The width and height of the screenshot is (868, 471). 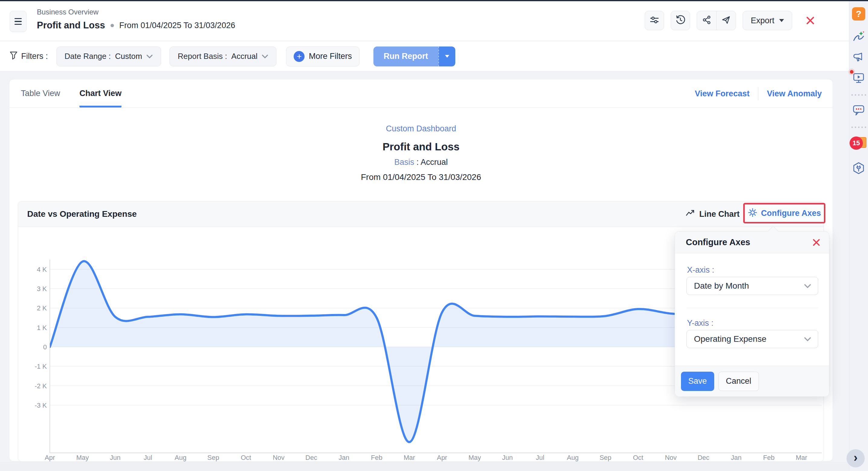 What do you see at coordinates (112, 26) in the screenshot?
I see `dot-separator` at bounding box center [112, 26].